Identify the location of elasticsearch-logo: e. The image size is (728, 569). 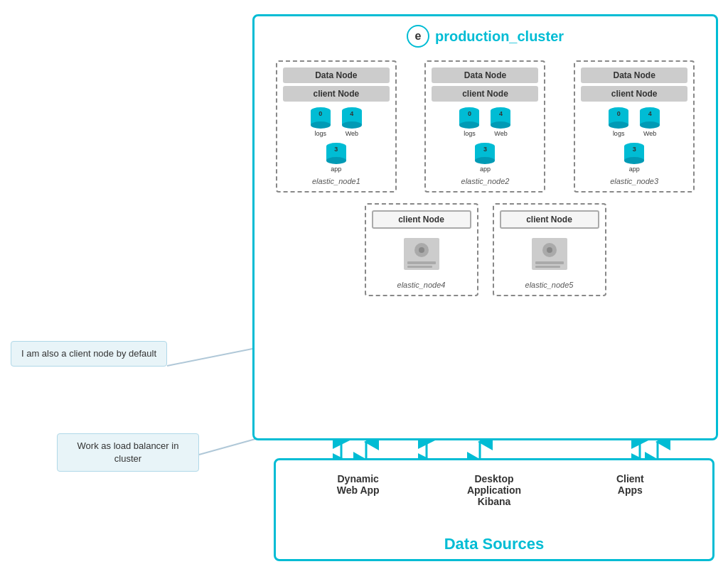
(418, 36).